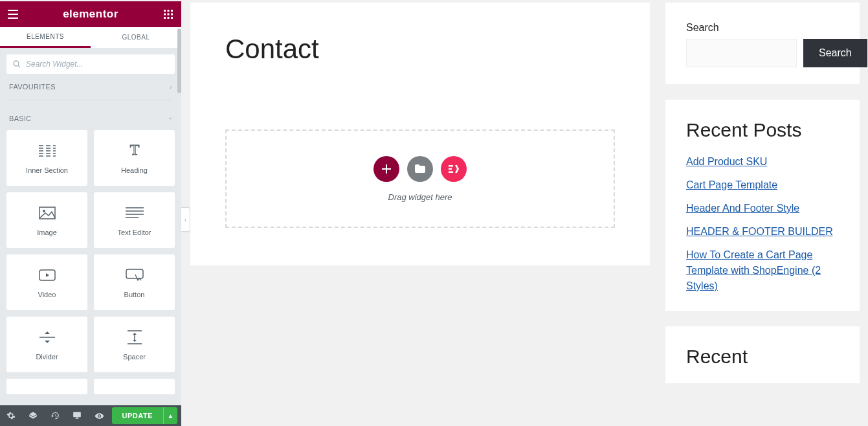  I want to click on widget-image: Image, so click(47, 220).